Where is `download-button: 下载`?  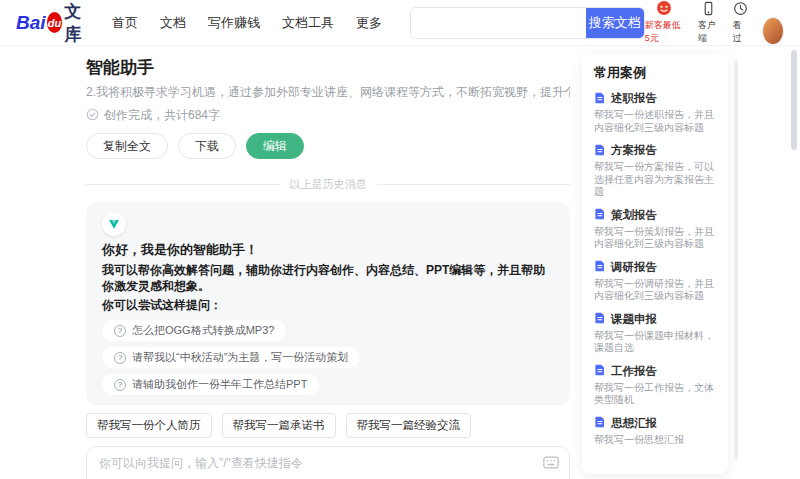 download-button: 下载 is located at coordinates (207, 146).